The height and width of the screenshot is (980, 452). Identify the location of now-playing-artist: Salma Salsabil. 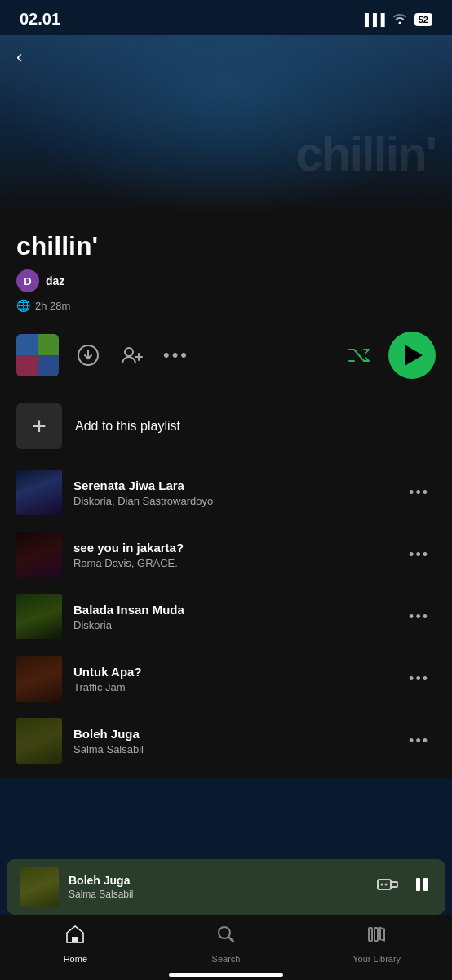
(217, 894).